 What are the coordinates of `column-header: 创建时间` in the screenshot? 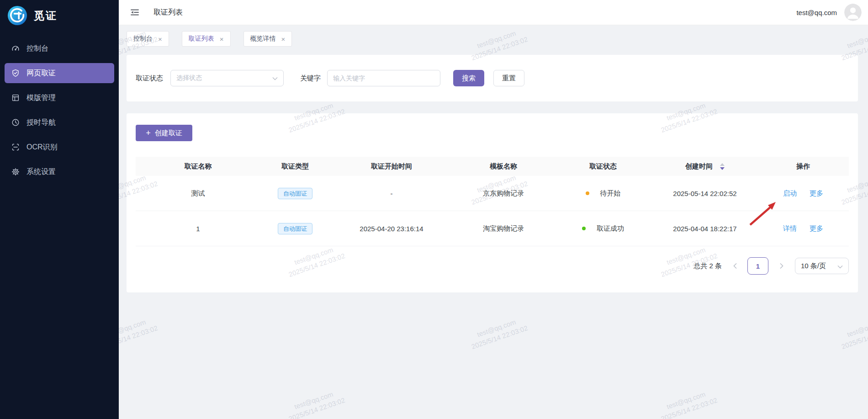 It's located at (705, 166).